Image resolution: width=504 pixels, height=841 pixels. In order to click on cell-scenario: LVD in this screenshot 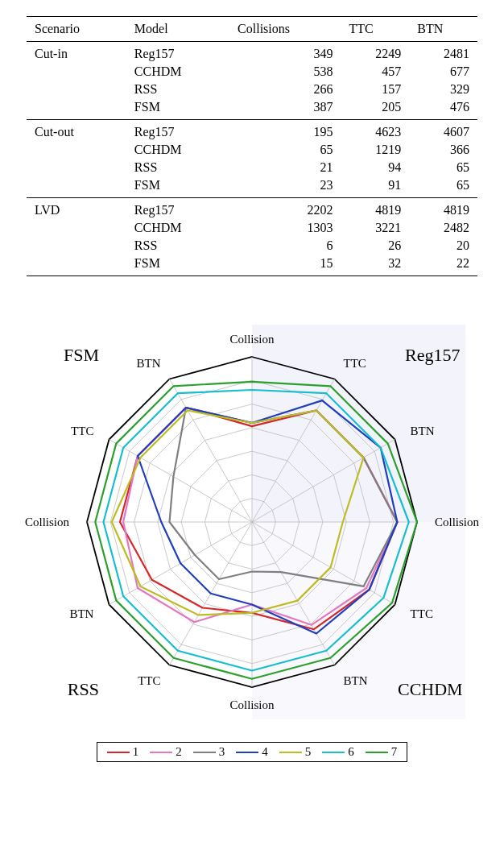, I will do `click(76, 209)`.